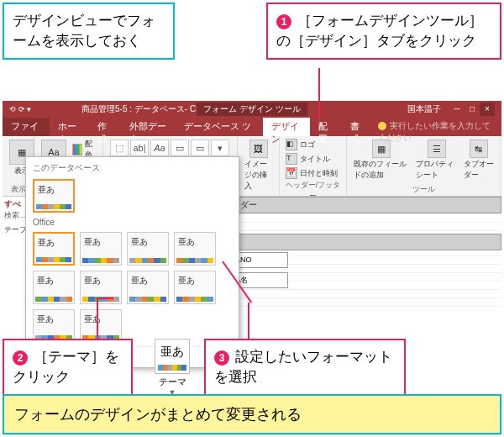  I want to click on control-textbox: ab|, so click(139, 148).